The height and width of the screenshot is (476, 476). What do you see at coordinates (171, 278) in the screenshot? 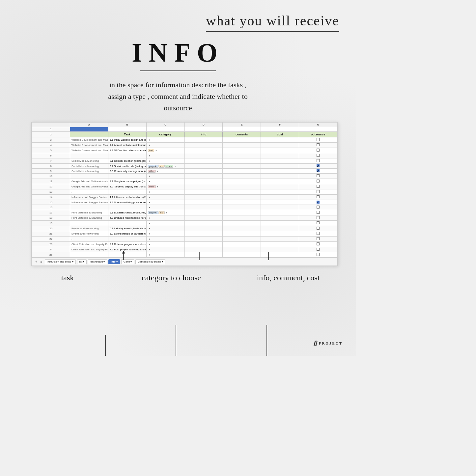
I see `category-label: category to choose` at bounding box center [171, 278].